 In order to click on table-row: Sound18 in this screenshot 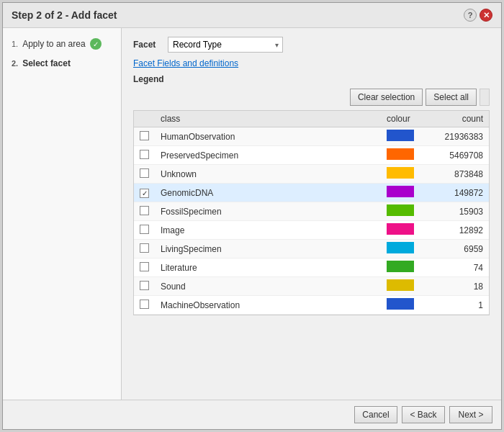, I will do `click(311, 287)`.